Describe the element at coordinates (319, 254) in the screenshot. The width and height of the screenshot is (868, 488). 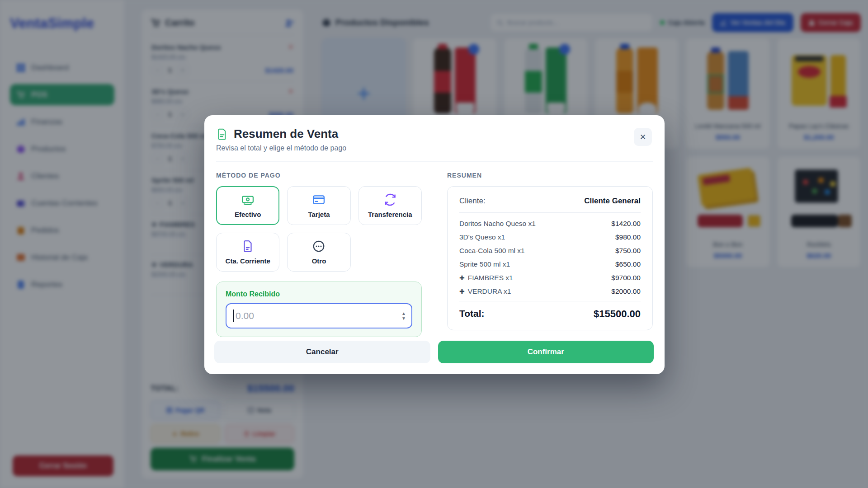
I see `payment-column: MÉTODO DE PAGO Efectivo Tarjeta Transfer…` at that location.